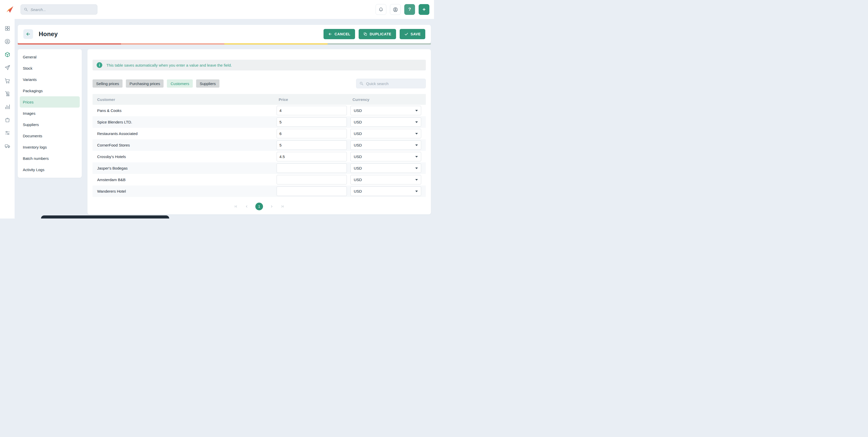 The height and width of the screenshot is (437, 868). Describe the element at coordinates (7, 28) in the screenshot. I see `dashboard-icon` at that location.